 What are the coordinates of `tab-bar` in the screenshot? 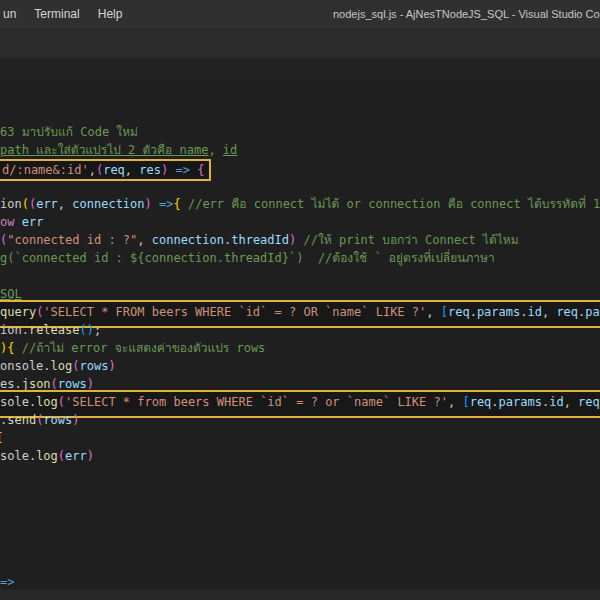 It's located at (300, 43).